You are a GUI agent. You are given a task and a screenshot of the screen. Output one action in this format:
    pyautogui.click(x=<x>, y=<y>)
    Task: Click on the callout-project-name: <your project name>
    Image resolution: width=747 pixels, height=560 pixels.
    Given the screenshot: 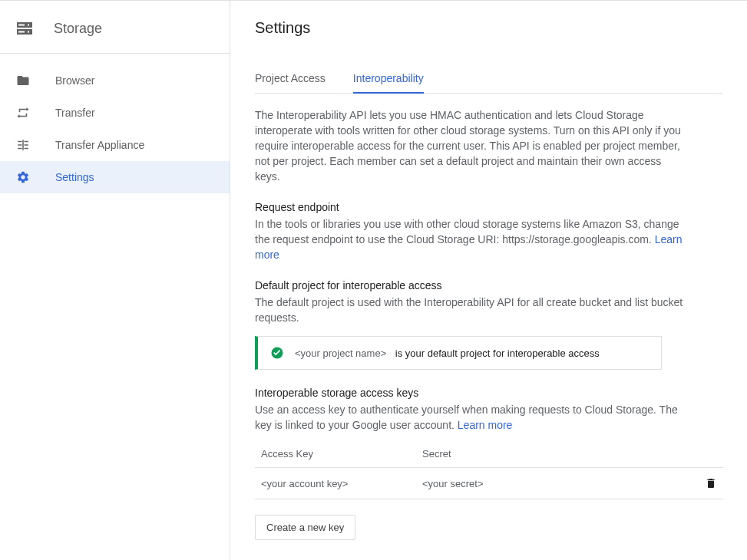 What is the action you would take?
    pyautogui.click(x=341, y=353)
    